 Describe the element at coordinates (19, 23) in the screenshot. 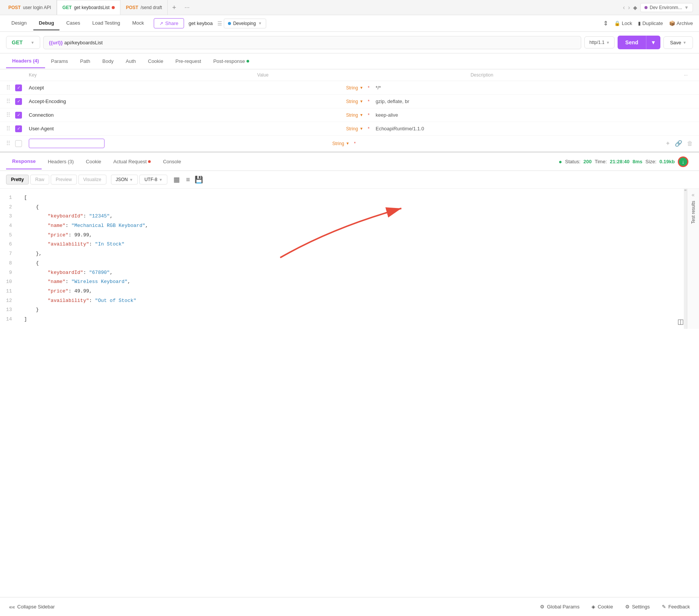

I see `tab-design: Design` at that location.